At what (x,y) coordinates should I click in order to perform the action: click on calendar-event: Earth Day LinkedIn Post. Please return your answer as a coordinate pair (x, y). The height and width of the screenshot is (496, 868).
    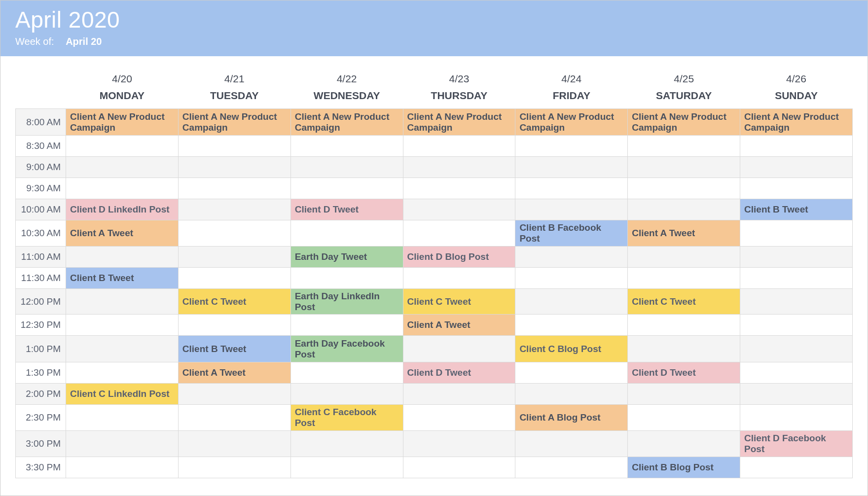
    Looking at the image, I should click on (347, 302).